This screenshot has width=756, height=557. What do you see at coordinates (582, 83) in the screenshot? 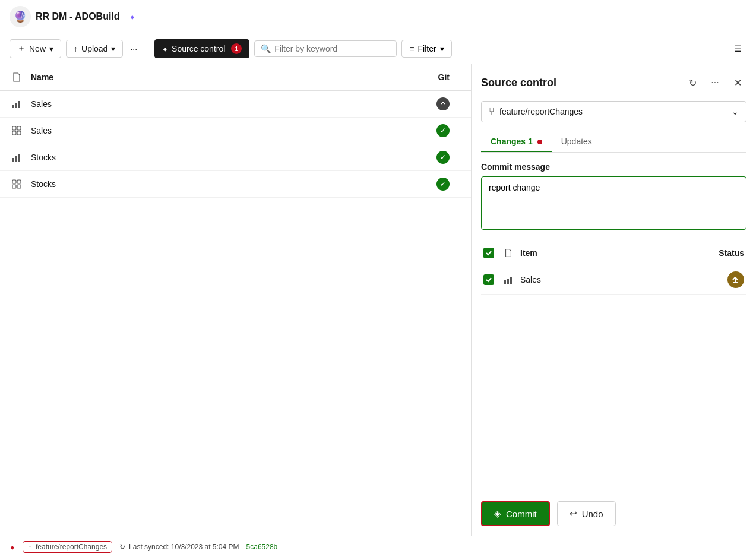
I see `panel-title: Source control` at bounding box center [582, 83].